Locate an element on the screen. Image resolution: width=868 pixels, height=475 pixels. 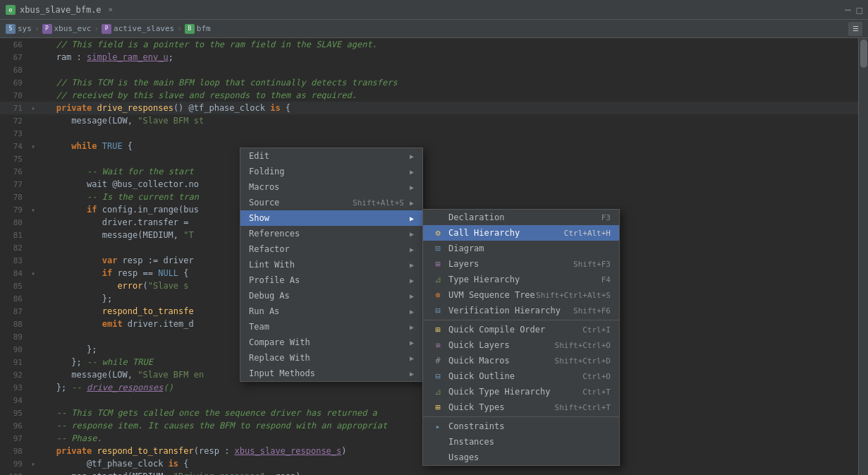
submenu-item-verification: ⊟ Verification Hierarchy Shift+F6 is located at coordinates (521, 311).